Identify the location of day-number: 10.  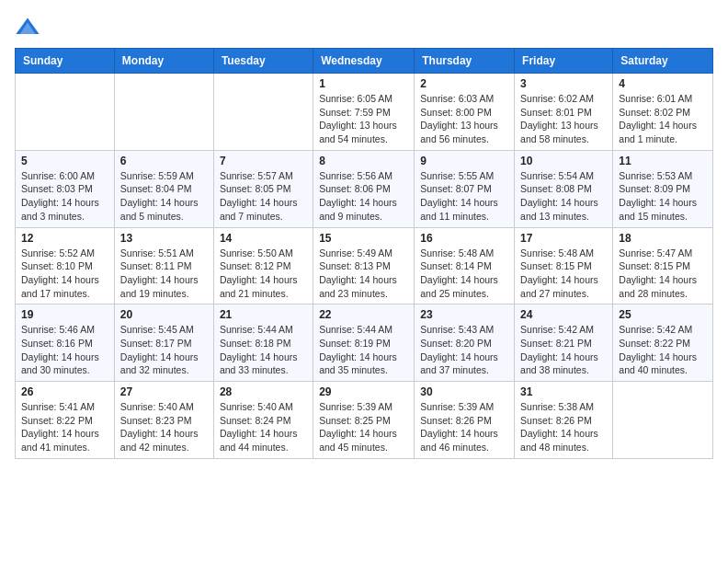
(563, 161).